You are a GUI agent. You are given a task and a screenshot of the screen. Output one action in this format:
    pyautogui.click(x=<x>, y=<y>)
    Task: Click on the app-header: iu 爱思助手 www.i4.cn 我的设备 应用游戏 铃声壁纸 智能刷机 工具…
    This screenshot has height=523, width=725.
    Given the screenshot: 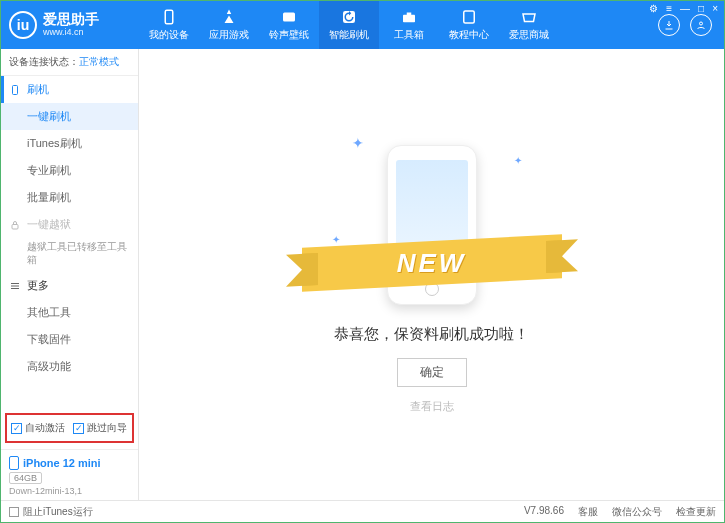 What is the action you would take?
    pyautogui.click(x=362, y=25)
    